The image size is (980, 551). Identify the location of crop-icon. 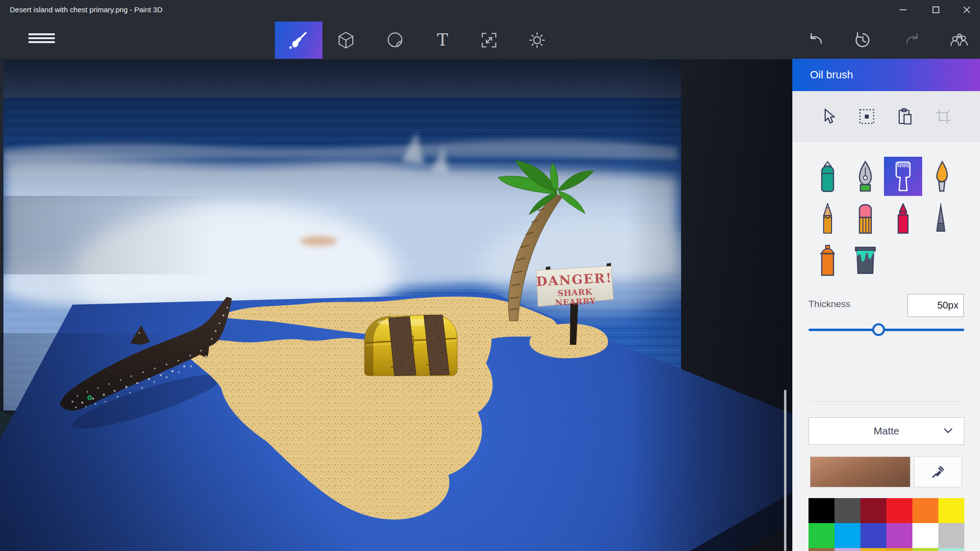
(943, 117).